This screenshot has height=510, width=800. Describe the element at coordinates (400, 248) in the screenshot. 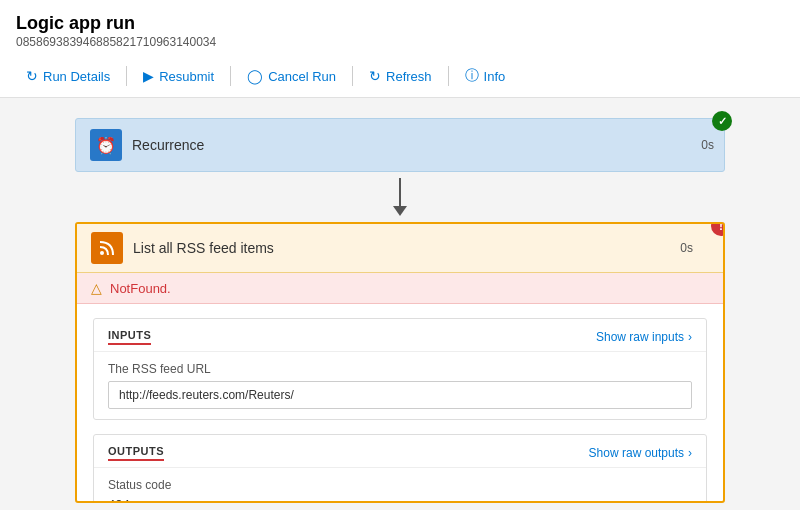

I see `rss-step-header: List all RSS feed items 0s !` at that location.